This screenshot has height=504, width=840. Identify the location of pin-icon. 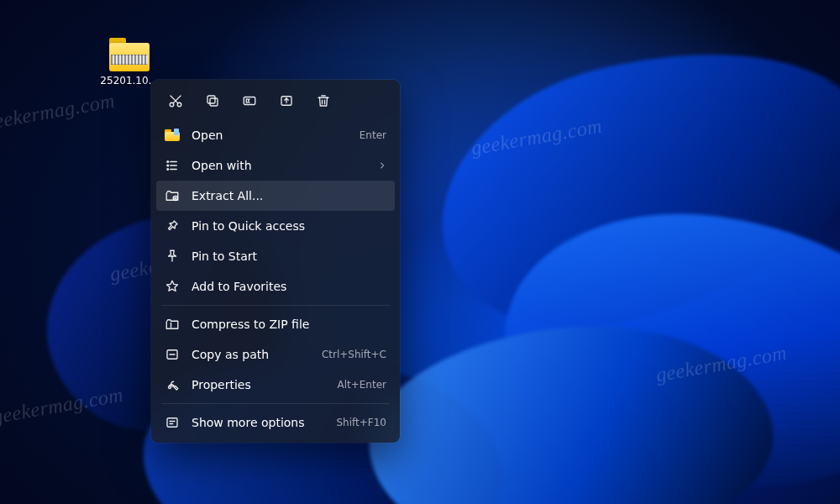
(172, 226).